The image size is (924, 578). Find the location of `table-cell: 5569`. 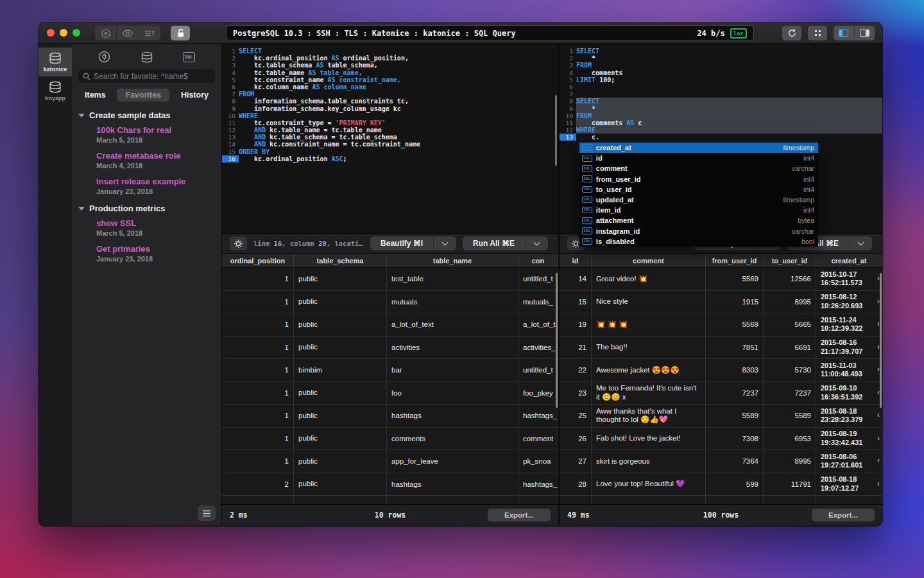

table-cell: 5569 is located at coordinates (735, 325).